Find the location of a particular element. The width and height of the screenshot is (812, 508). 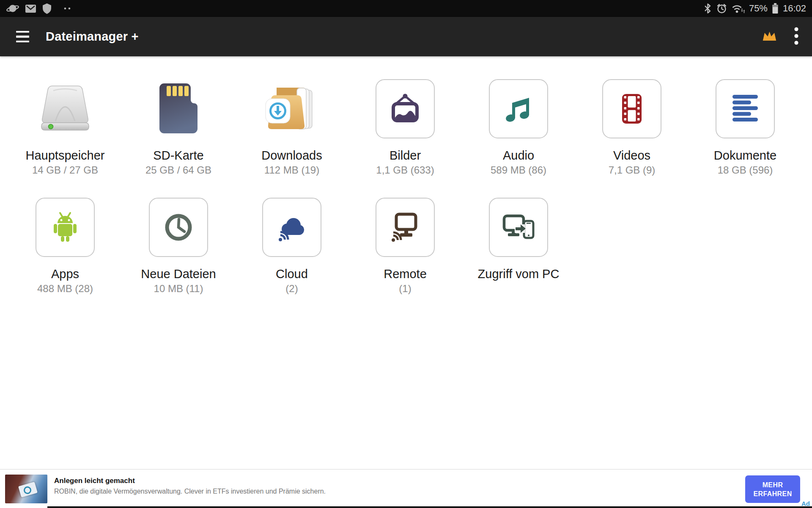

pc-to-phone-icon is located at coordinates (518, 227).